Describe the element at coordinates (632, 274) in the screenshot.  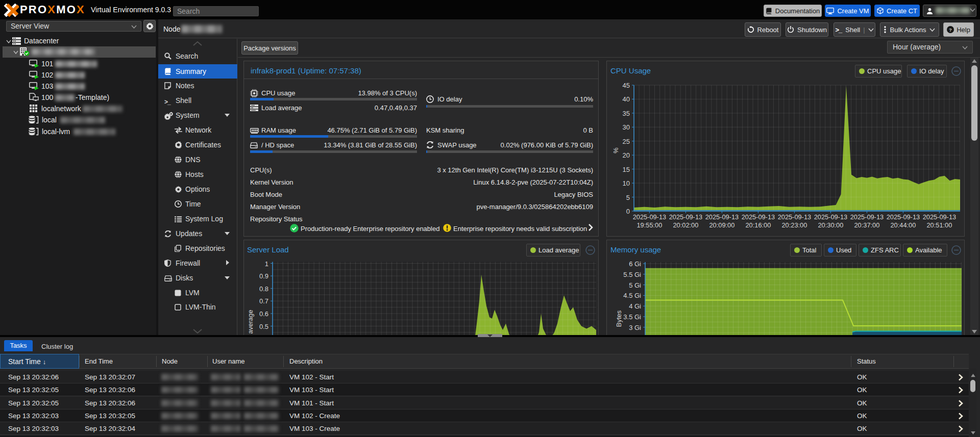
I see `svg-text: 5.5 Gi` at that location.